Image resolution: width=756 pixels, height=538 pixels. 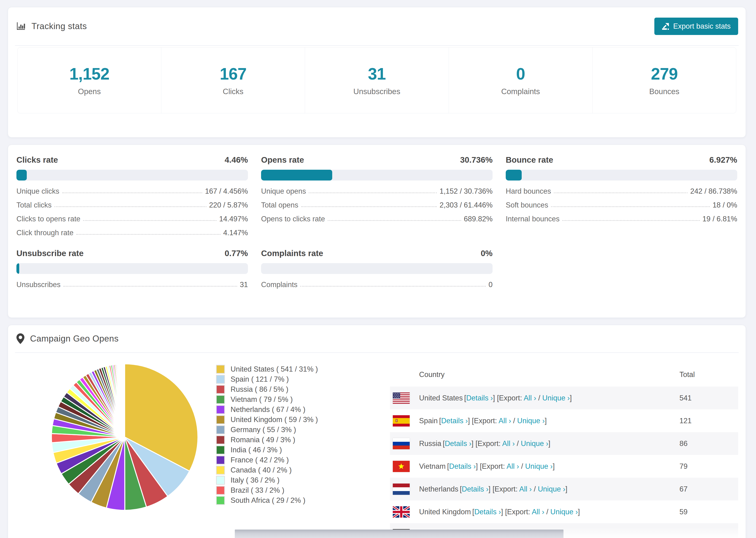 What do you see at coordinates (267, 470) in the screenshot?
I see `legend-item-canada: Canada ( 40 / 2% )` at bounding box center [267, 470].